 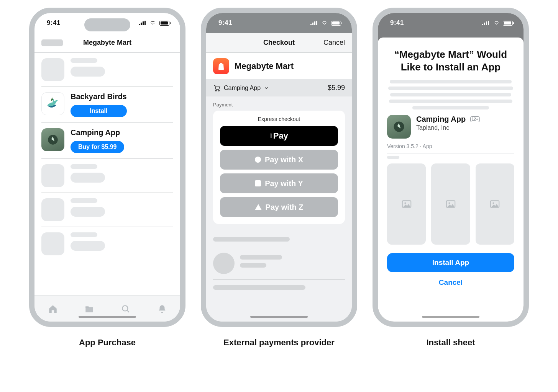 I want to click on avatar-placeholder, so click(x=224, y=263).